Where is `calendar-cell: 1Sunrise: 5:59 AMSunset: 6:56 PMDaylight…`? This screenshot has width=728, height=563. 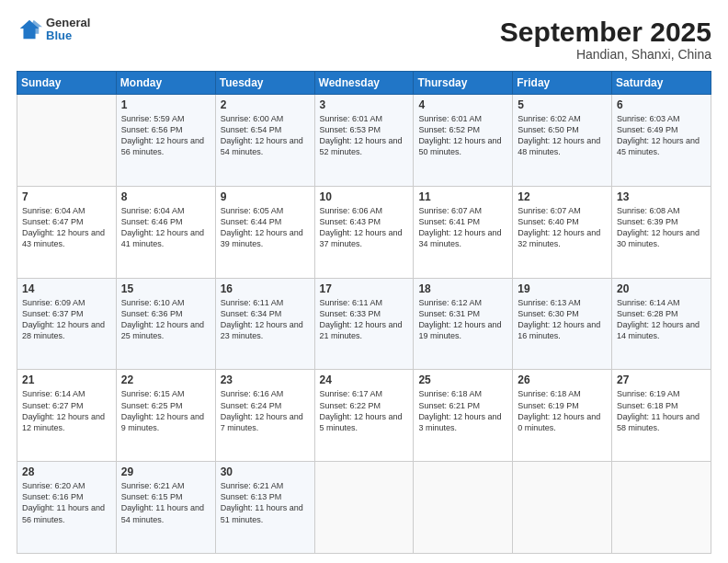
calendar-cell: 1Sunrise: 5:59 AMSunset: 6:56 PMDaylight… is located at coordinates (165, 141).